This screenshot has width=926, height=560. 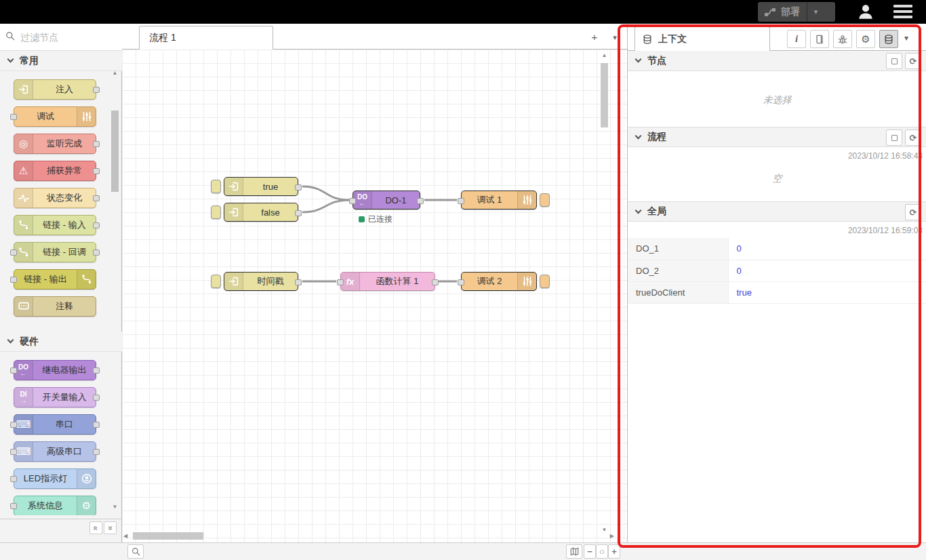 I want to click on palette-search-input, so click(x=68, y=37).